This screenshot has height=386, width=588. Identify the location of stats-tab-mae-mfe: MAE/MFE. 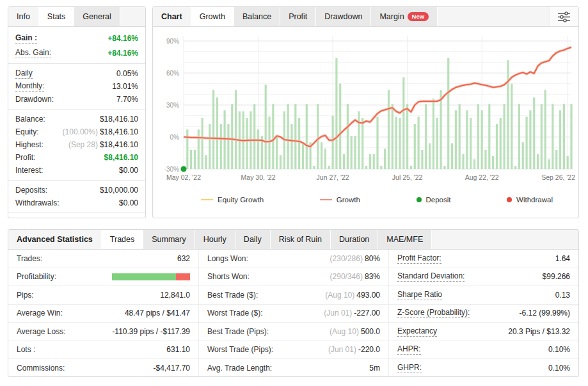
(405, 239).